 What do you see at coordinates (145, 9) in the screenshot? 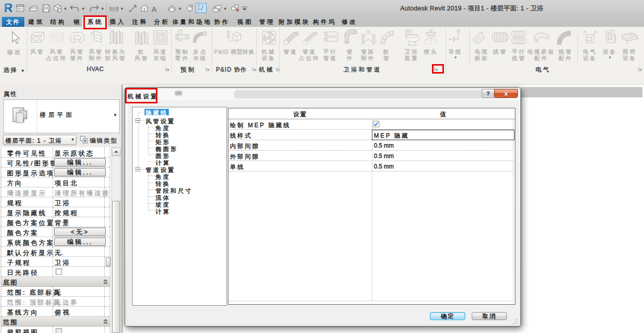
I see `svg-text: 1` at bounding box center [145, 9].